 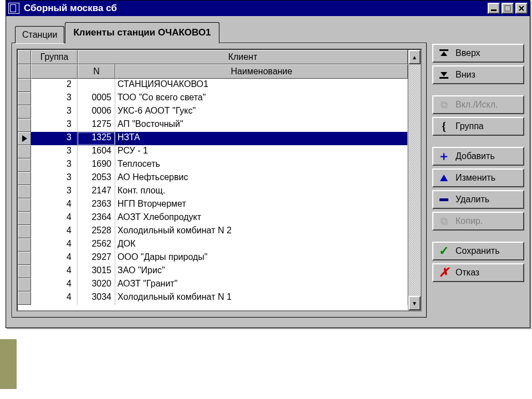 What do you see at coordinates (262, 218) in the screenshot?
I see `cell-name: АОЗТ Хлебопродукт` at bounding box center [262, 218].